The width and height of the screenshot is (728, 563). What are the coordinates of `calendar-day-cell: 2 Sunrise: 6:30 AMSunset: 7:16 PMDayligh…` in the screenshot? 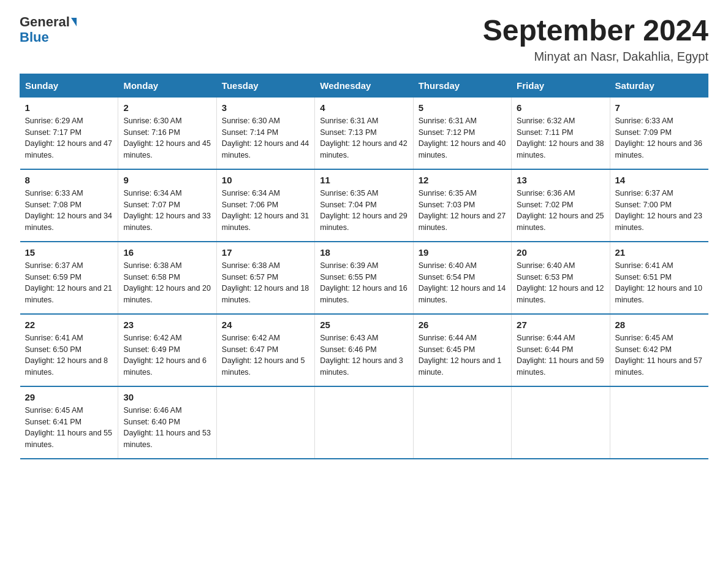 It's located at (167, 133).